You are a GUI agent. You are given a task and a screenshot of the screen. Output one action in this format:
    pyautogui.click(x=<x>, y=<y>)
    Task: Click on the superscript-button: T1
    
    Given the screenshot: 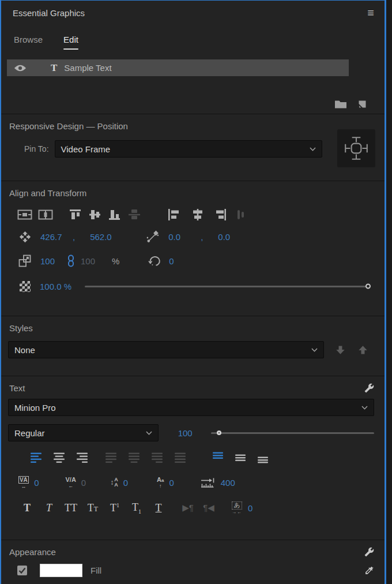 What is the action you would take?
    pyautogui.click(x=115, y=508)
    